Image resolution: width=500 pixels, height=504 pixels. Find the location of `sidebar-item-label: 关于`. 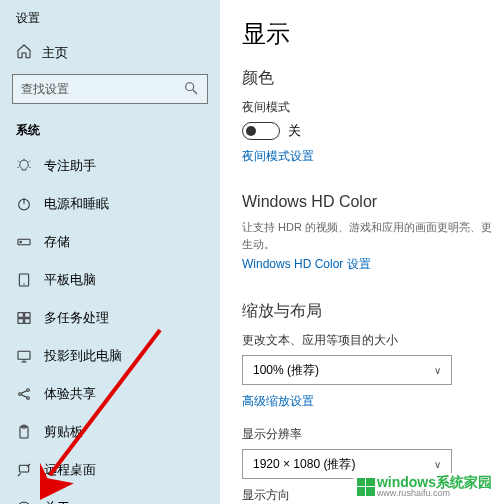

sidebar-item-label: 关于 is located at coordinates (57, 502).